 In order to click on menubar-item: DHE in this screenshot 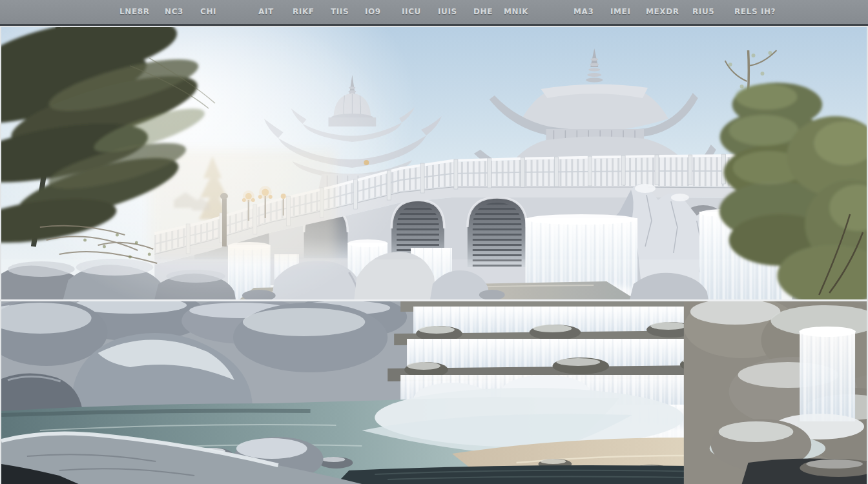, I will do `click(483, 12)`.